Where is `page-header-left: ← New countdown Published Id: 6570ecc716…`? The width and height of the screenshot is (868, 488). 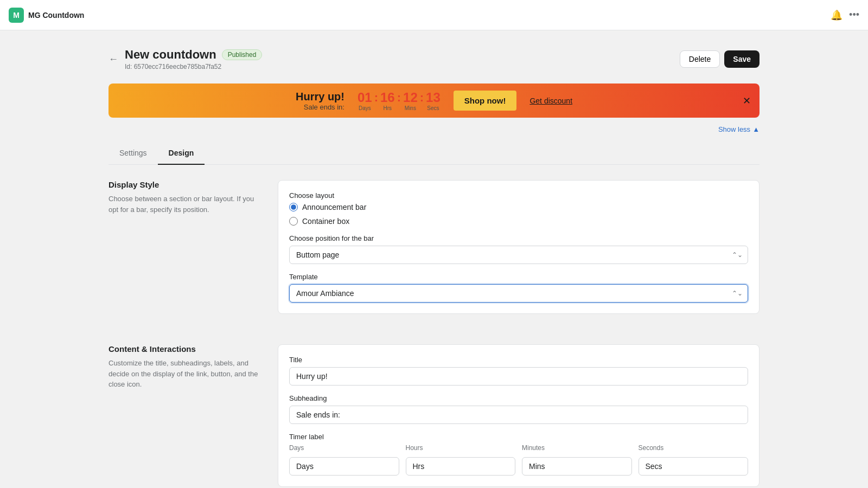 page-header-left: ← New countdown Published Id: 6570ecc716… is located at coordinates (186, 59).